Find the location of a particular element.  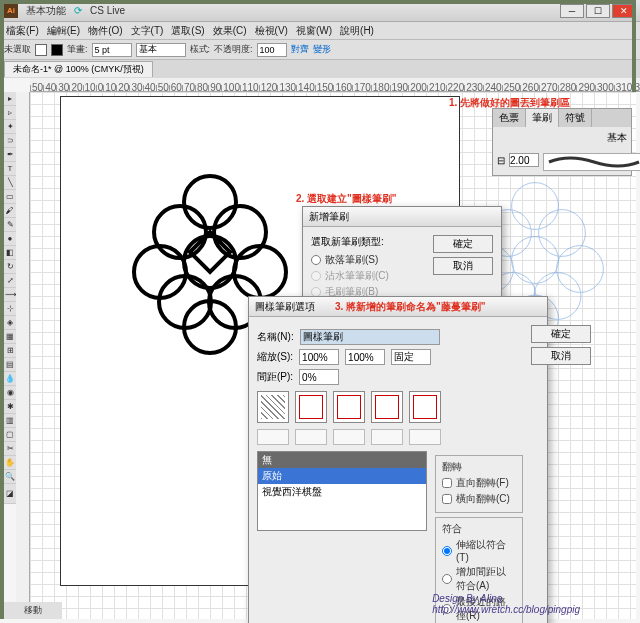

credit: Design By Alina http://www.wretch.cc/blo… is located at coordinates (506, 604).